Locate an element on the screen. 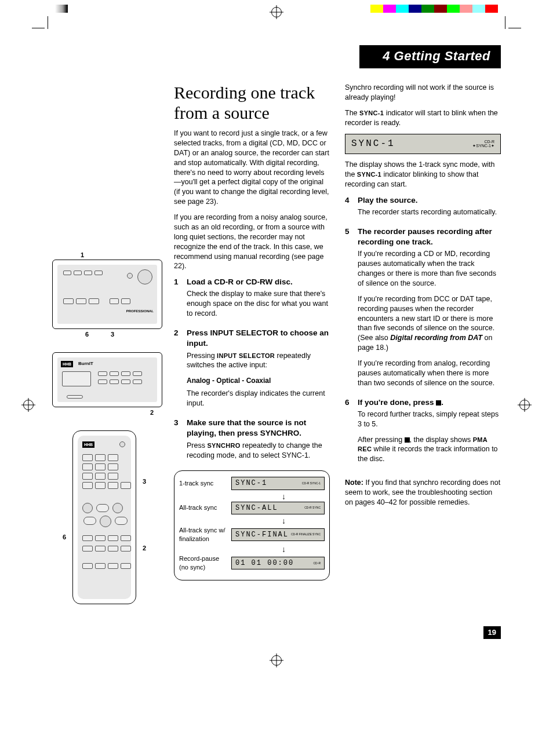 The image size is (553, 756). page-title: Recording one track from a source is located at coordinates (252, 103).